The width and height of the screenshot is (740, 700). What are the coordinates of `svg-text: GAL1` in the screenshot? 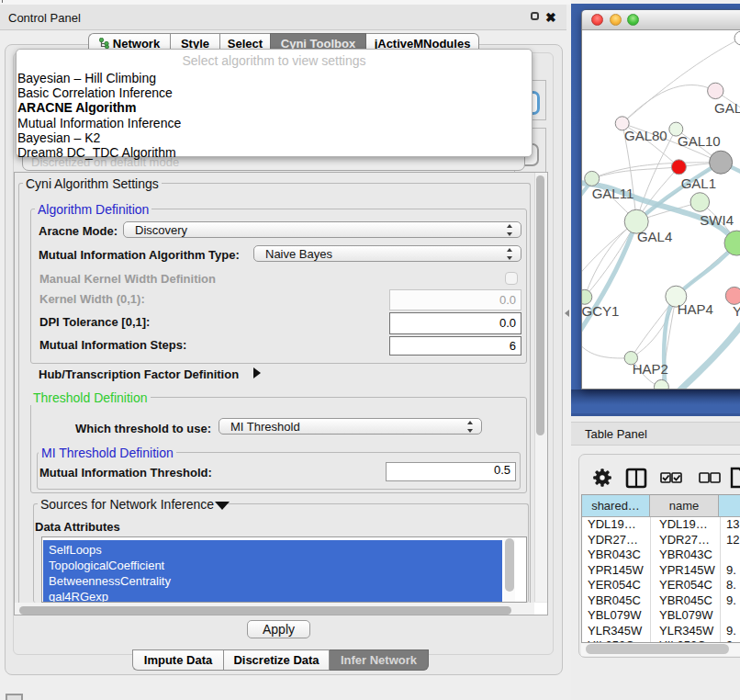 It's located at (699, 184).